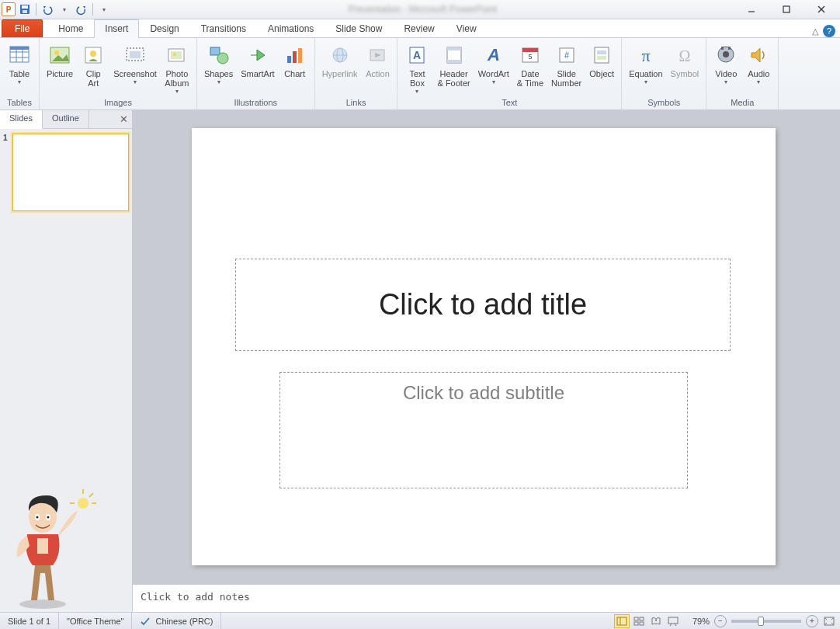 This screenshot has height=629, width=840. I want to click on tab-transitions: Transitions, so click(224, 28).